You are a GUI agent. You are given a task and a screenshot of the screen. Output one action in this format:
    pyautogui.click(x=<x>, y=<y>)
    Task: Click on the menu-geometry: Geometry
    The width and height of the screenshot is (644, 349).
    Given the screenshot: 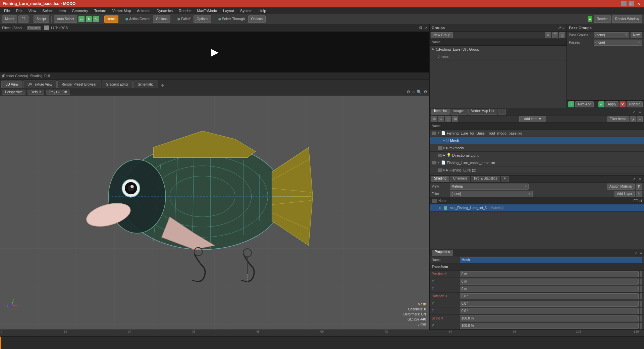 What is the action you would take?
    pyautogui.click(x=80, y=11)
    